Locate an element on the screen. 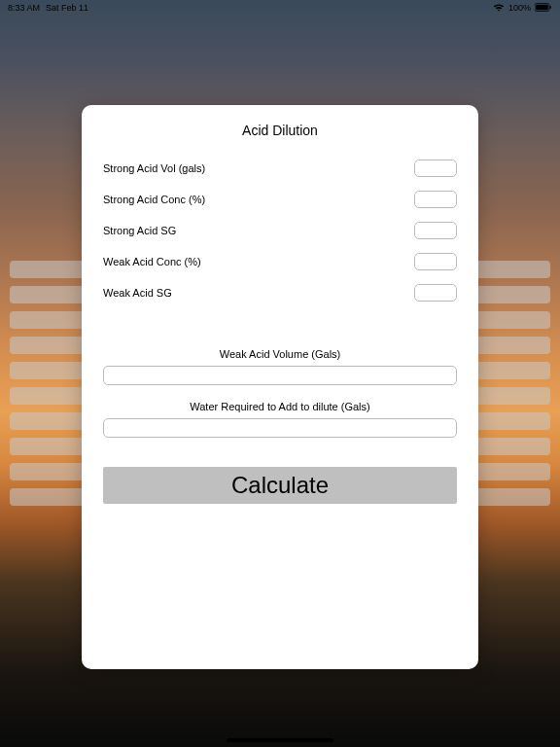  battery-icon is located at coordinates (543, 8).